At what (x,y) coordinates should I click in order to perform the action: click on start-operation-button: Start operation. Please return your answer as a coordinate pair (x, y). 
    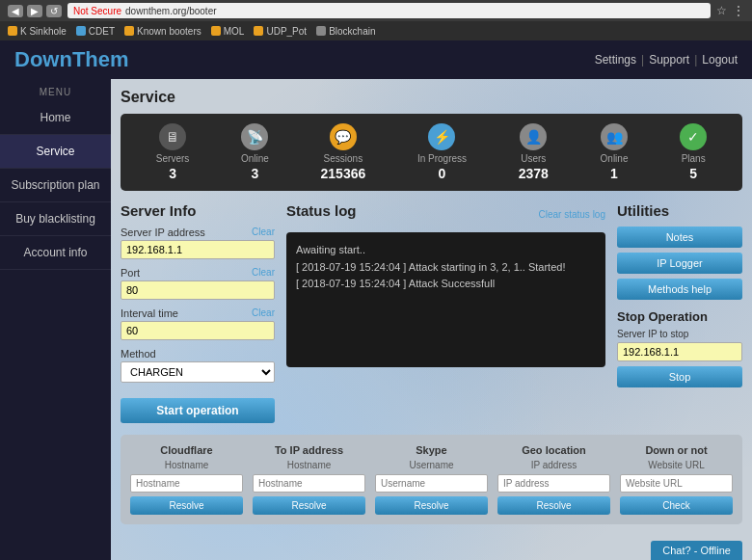
    Looking at the image, I should click on (198, 411).